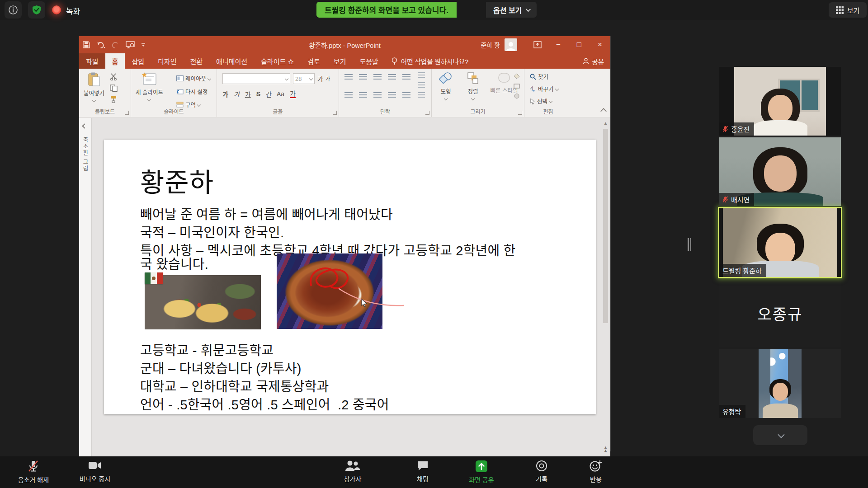 The image size is (868, 488). I want to click on strikethrough-button: S, so click(259, 94).